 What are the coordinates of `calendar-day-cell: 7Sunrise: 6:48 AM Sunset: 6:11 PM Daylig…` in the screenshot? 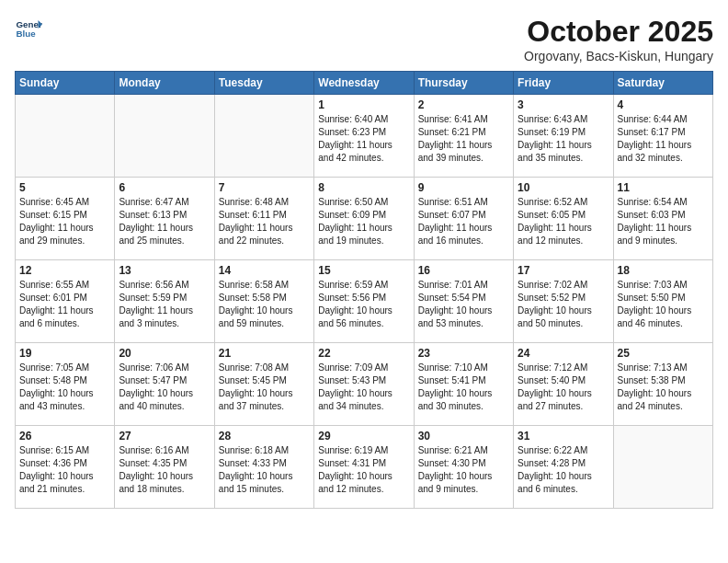 It's located at (264, 219).